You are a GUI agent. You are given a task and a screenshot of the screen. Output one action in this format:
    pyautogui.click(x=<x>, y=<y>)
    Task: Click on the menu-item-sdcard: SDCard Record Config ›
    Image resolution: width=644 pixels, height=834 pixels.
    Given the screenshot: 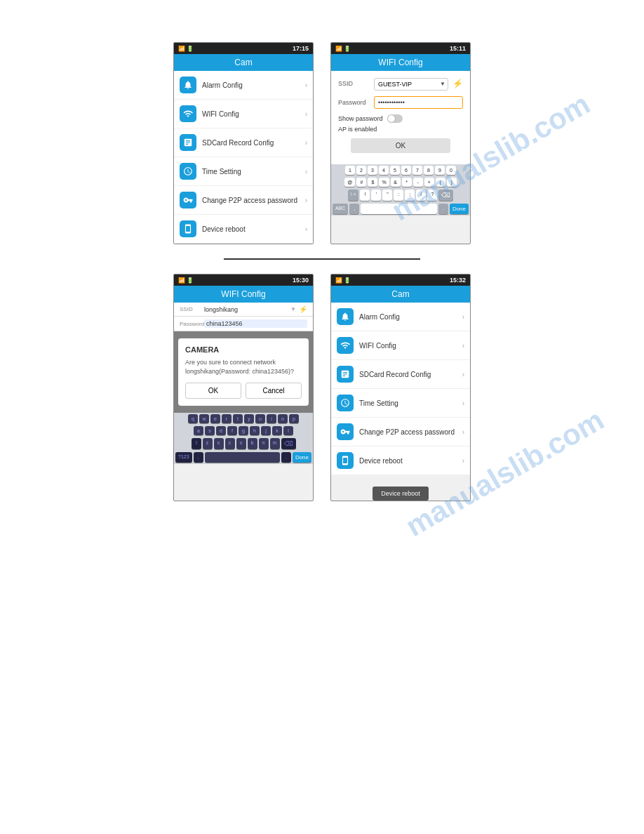 What is the action you would take?
    pyautogui.click(x=243, y=143)
    